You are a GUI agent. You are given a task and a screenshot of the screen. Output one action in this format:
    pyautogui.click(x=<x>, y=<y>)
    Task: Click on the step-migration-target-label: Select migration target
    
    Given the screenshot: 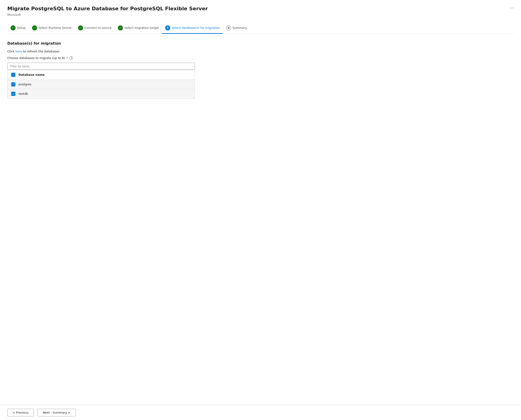 What is the action you would take?
    pyautogui.click(x=141, y=28)
    